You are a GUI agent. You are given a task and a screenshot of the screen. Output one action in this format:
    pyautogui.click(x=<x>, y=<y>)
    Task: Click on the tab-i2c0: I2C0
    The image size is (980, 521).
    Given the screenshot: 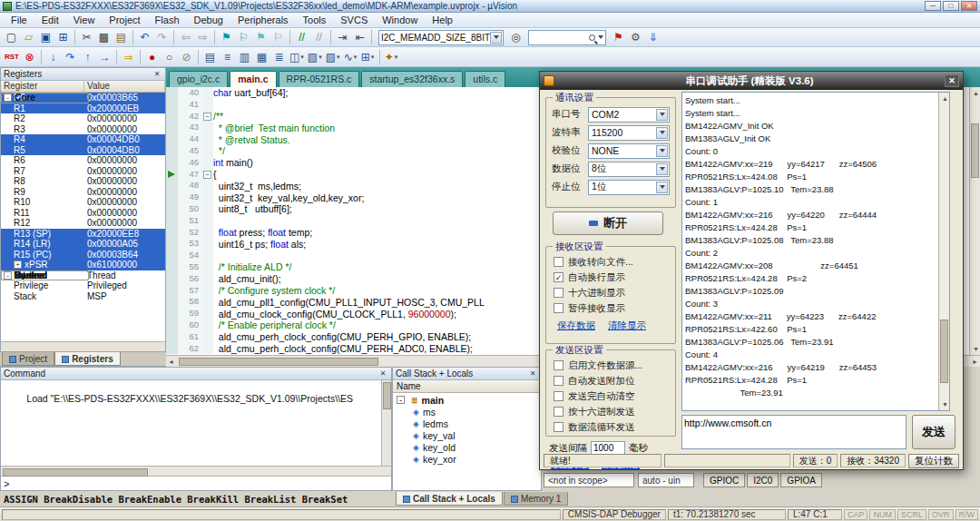 What is the action you would take?
    pyautogui.click(x=762, y=480)
    